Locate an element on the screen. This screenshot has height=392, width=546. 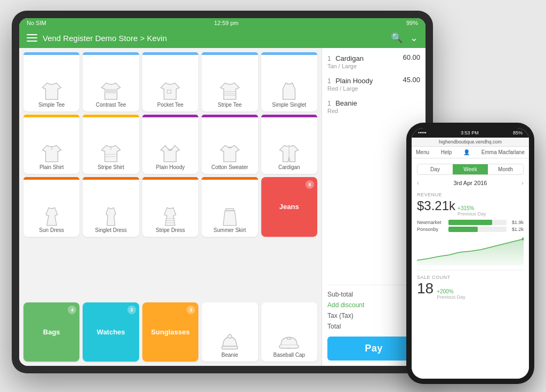
product-label: Summer Skirt is located at coordinates (230, 230).